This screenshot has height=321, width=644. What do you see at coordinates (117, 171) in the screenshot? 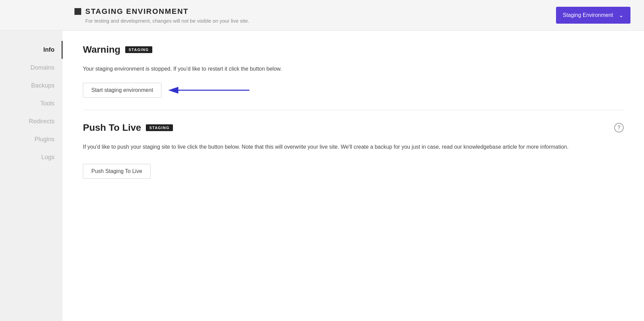
I see `push-staging-to-live-button: Push Staging To Live` at bounding box center [117, 171].